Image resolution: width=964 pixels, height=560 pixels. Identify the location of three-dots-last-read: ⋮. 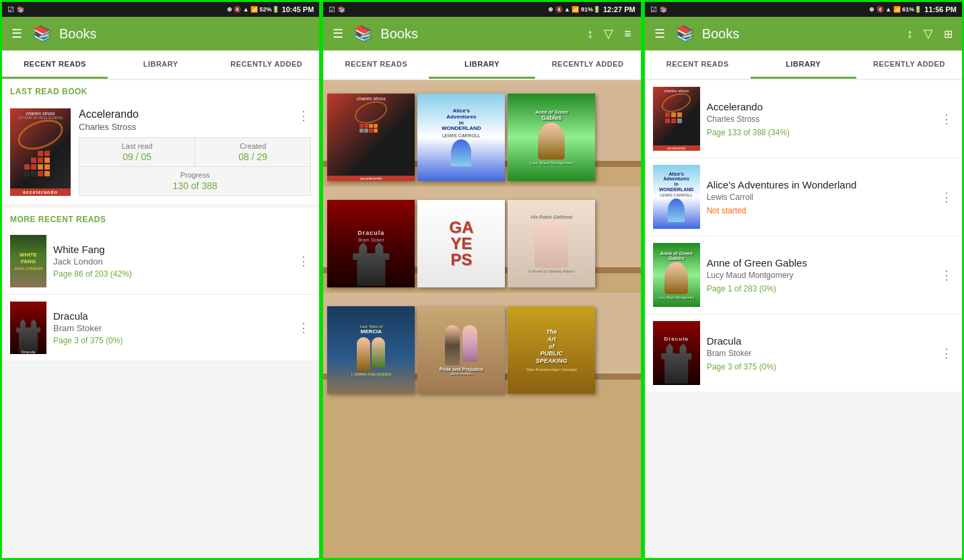
(304, 116).